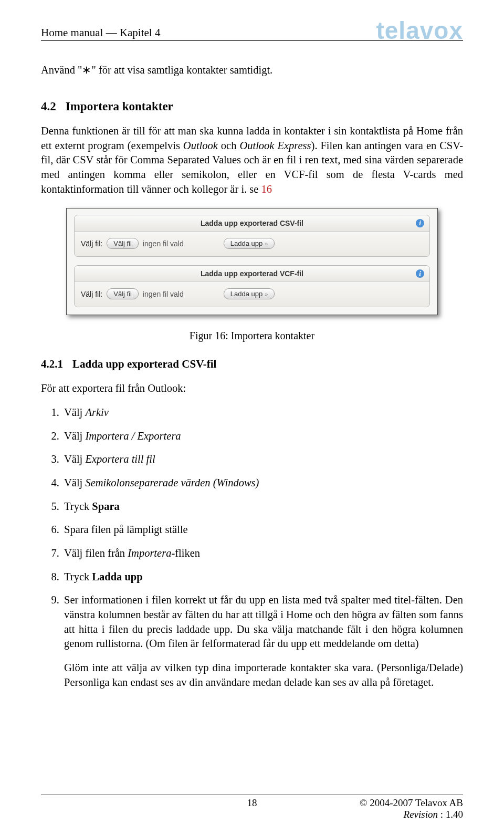 This screenshot has width=504, height=834. What do you see at coordinates (101, 33) in the screenshot?
I see `header-title: Home manual — Kapitel 4` at bounding box center [101, 33].